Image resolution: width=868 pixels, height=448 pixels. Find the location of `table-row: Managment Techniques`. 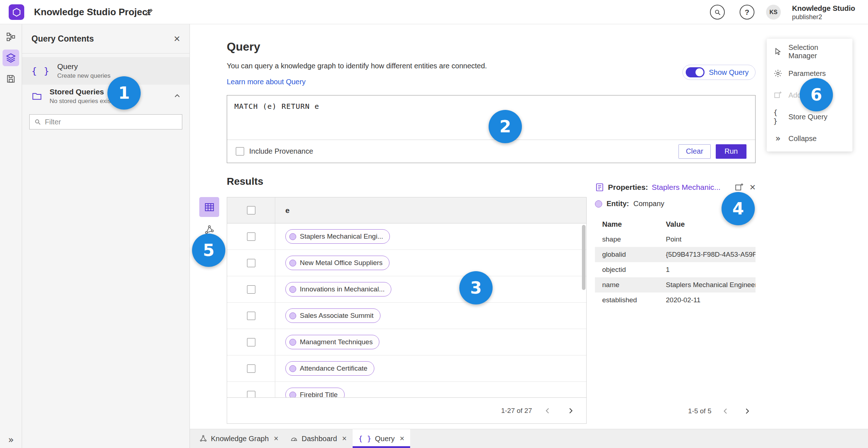

table-row: Managment Techniques is located at coordinates (407, 342).